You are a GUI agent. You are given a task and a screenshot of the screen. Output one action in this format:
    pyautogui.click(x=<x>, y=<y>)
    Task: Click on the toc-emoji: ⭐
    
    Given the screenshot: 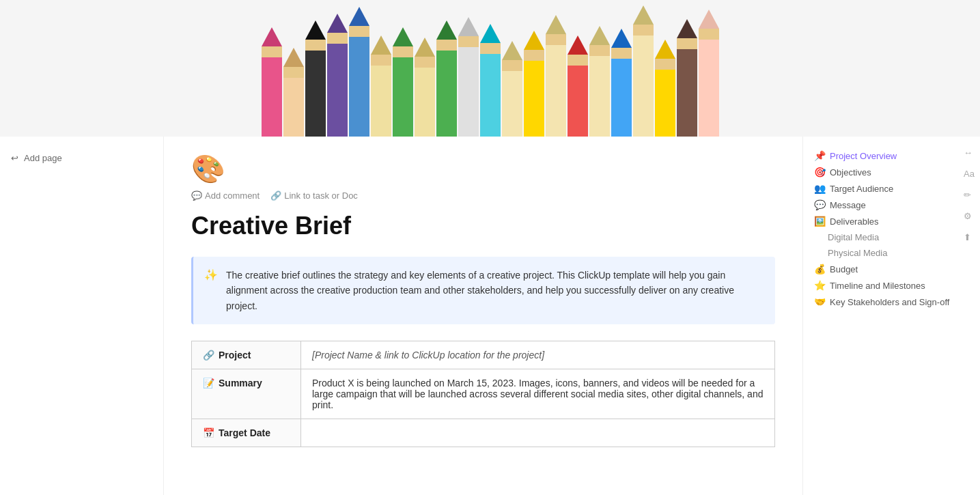 What is the action you would take?
    pyautogui.click(x=820, y=285)
    